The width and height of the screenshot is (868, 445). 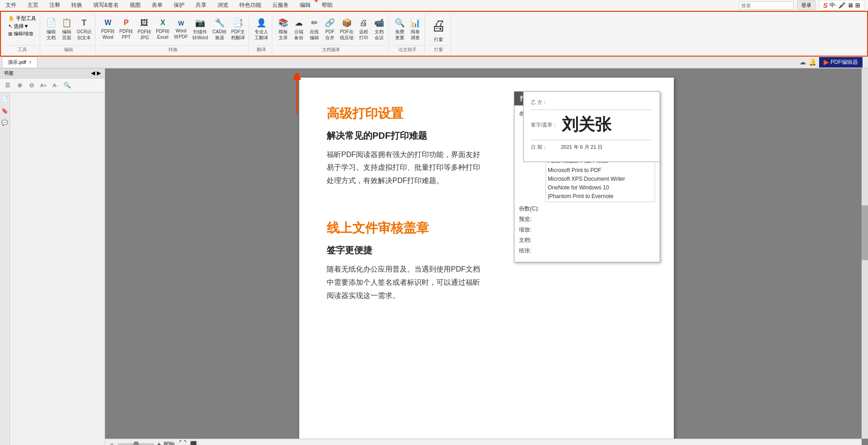 I want to click on sidebar-bookmarks-icon: 🔖, so click(x=5, y=111).